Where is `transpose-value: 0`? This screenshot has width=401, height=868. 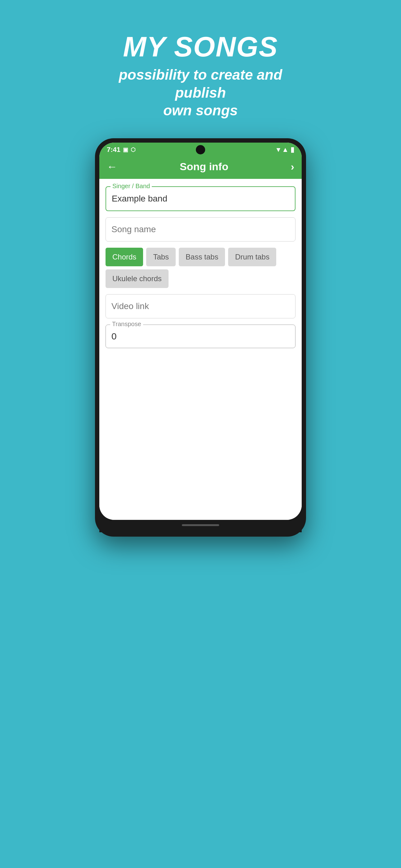
transpose-value: 0 is located at coordinates (200, 336).